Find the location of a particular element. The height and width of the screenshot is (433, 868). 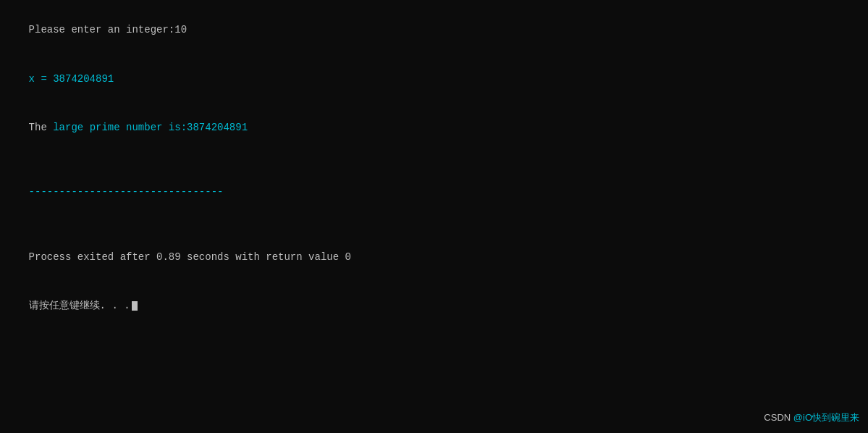

author-handle: @iO快到碗里来 is located at coordinates (827, 417).